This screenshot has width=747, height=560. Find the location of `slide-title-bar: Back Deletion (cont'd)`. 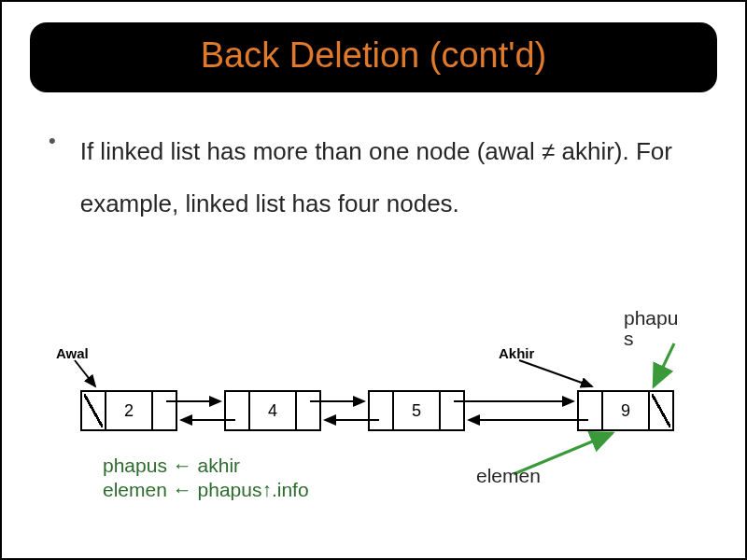

slide-title-bar: Back Deletion (cont'd) is located at coordinates (374, 58).